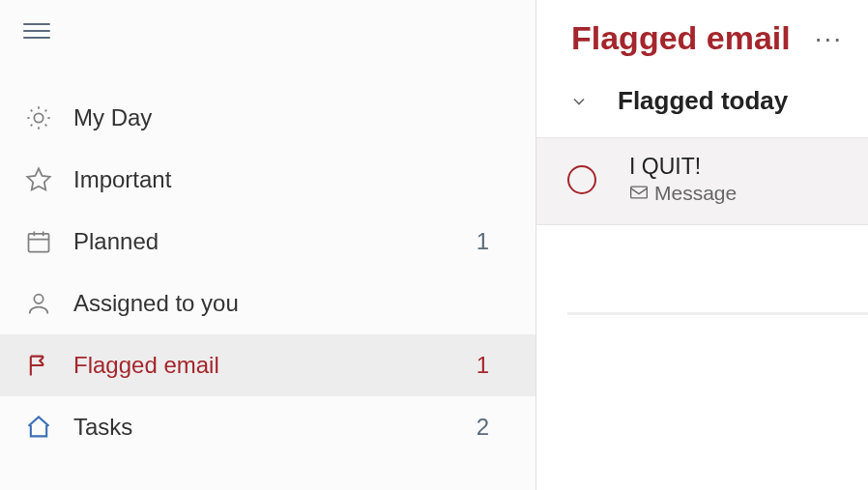 This screenshot has width=868, height=490. What do you see at coordinates (702, 52) in the screenshot?
I see `main-header: Flagged email ···` at bounding box center [702, 52].